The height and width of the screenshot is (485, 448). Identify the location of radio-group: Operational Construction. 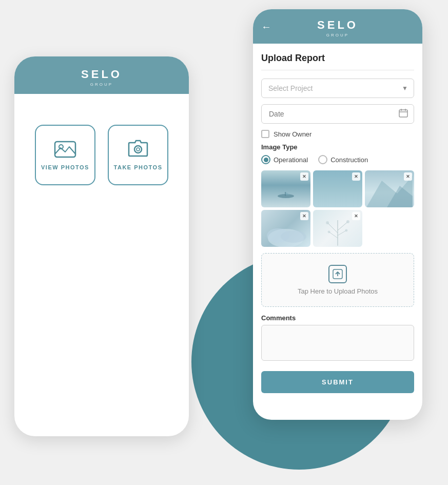
(338, 160).